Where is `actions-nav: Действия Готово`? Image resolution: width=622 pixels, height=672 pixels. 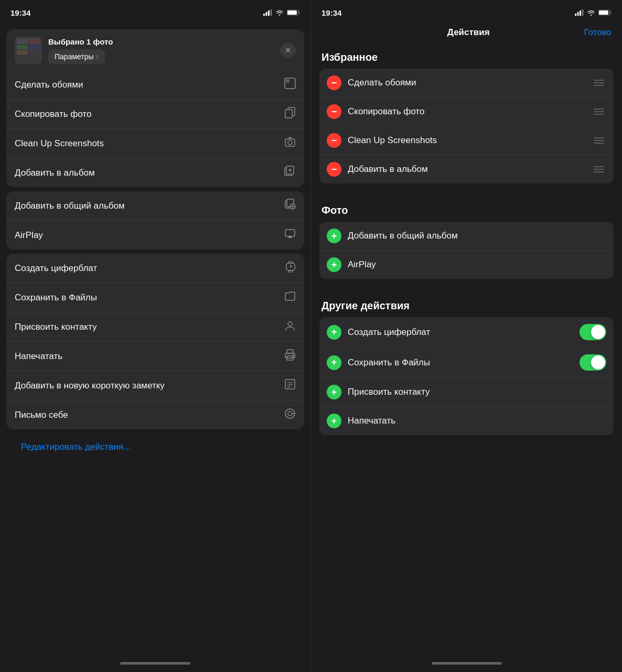 actions-nav: Действия Готово is located at coordinates (467, 33).